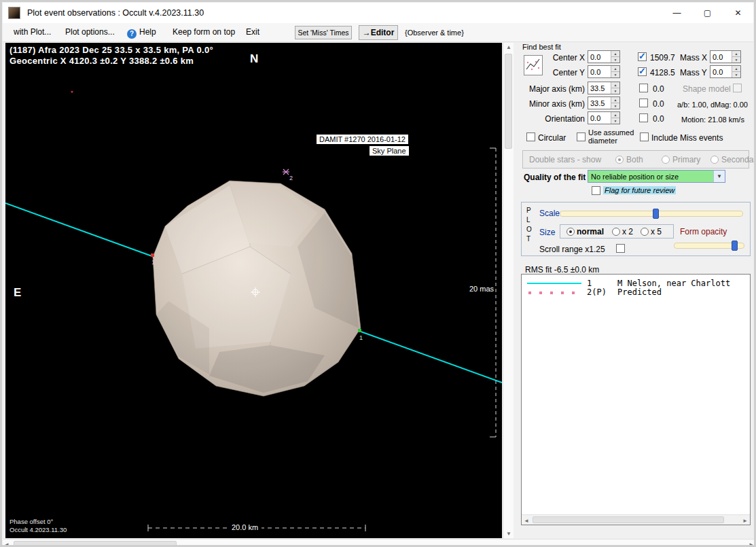  What do you see at coordinates (725, 57) in the screenshot?
I see `mass-x-spinner: 0.0 ▲▼` at bounding box center [725, 57].